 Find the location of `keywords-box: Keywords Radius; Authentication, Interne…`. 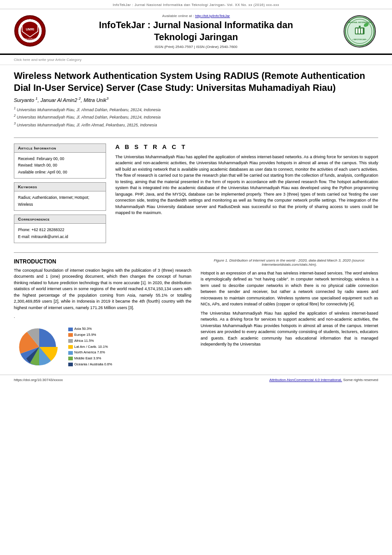

keywords-box: Keywords Radius; Authentication, Interne… is located at coordinates (60, 197).